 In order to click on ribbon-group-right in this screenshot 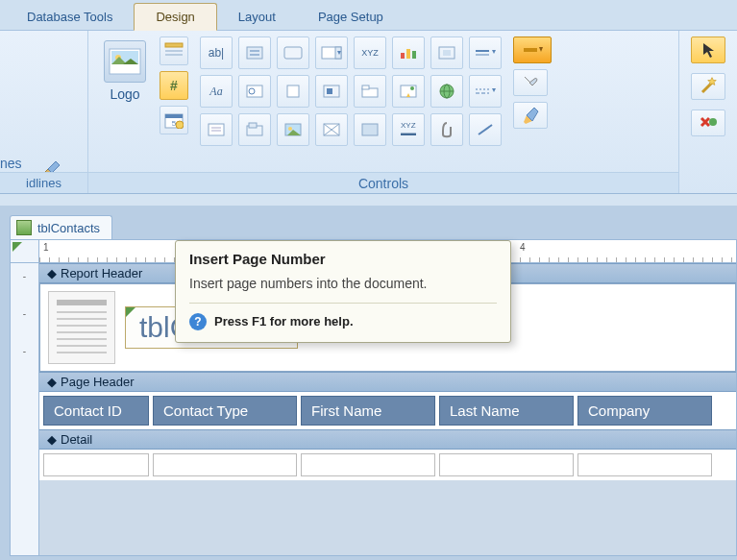, I will do `click(708, 111)`.